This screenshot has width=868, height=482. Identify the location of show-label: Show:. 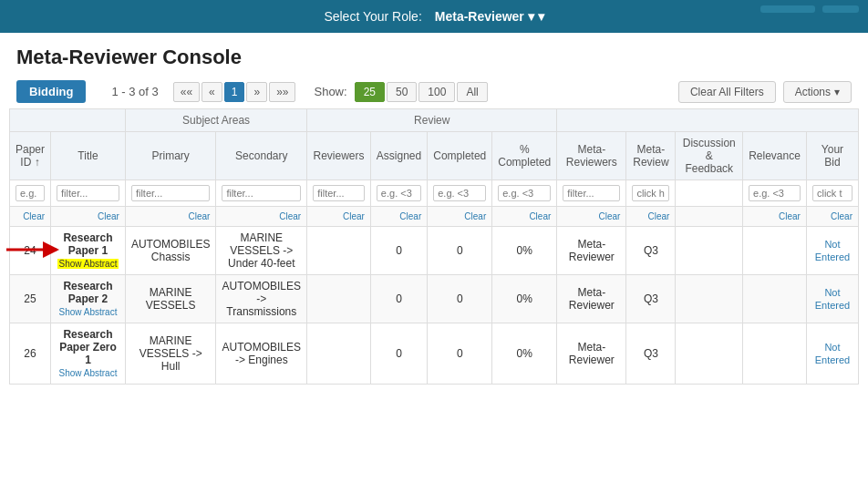
(330, 91).